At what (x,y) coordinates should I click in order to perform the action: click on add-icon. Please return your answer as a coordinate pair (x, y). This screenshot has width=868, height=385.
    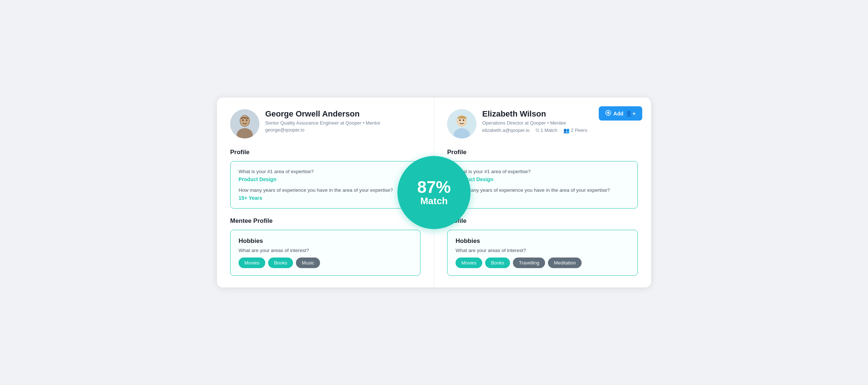
    Looking at the image, I should click on (608, 113).